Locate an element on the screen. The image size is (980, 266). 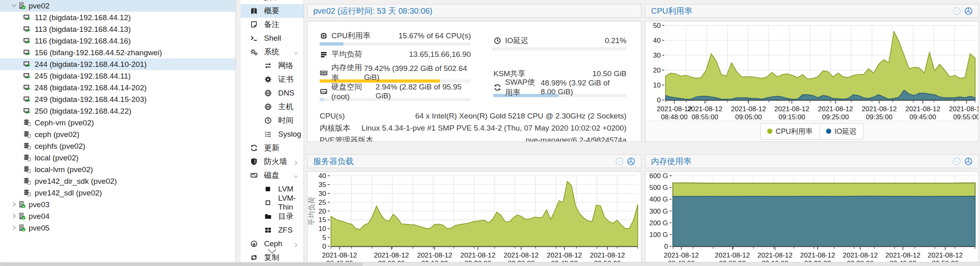
chevron-right-icon is located at coordinates (296, 244).